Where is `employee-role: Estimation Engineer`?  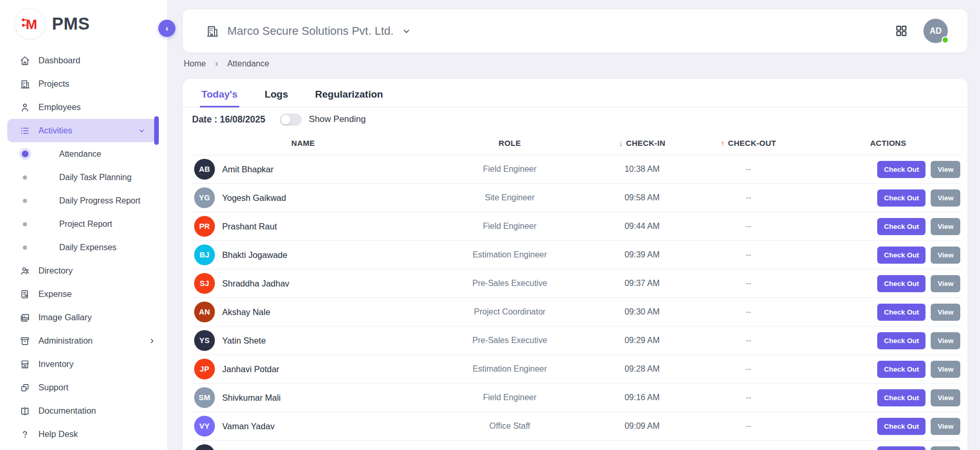 employee-role: Estimation Engineer is located at coordinates (510, 255).